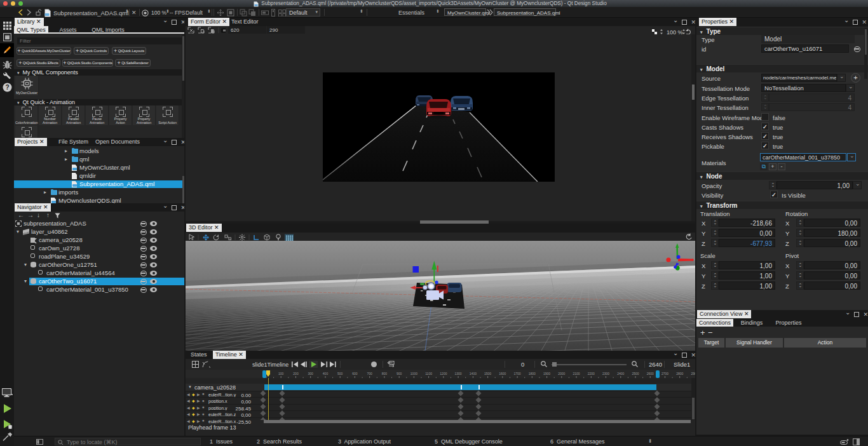 The width and height of the screenshot is (868, 446). What do you see at coordinates (370, 374) in the screenshot?
I see `svg-text: 700` at bounding box center [370, 374].